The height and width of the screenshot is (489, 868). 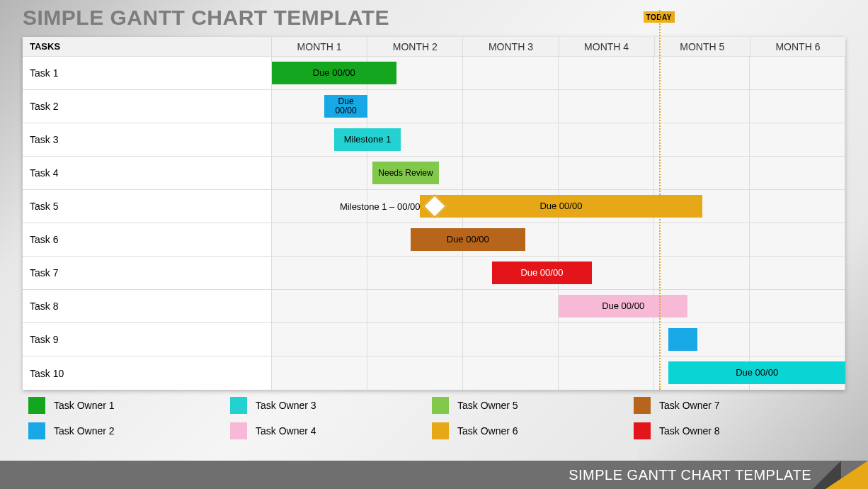 What do you see at coordinates (129, 431) in the screenshot?
I see `legend-item: Task Owner 2` at bounding box center [129, 431].